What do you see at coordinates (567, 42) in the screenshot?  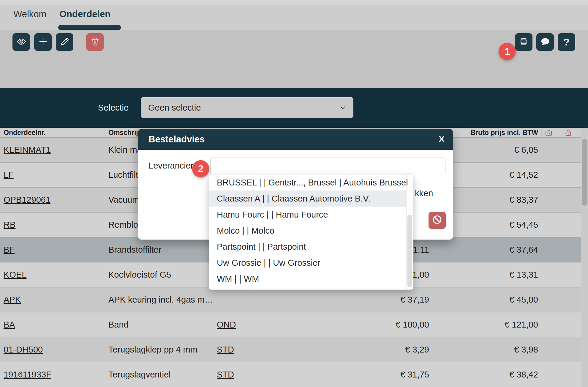 I see `question-icon: ?` at bounding box center [567, 42].